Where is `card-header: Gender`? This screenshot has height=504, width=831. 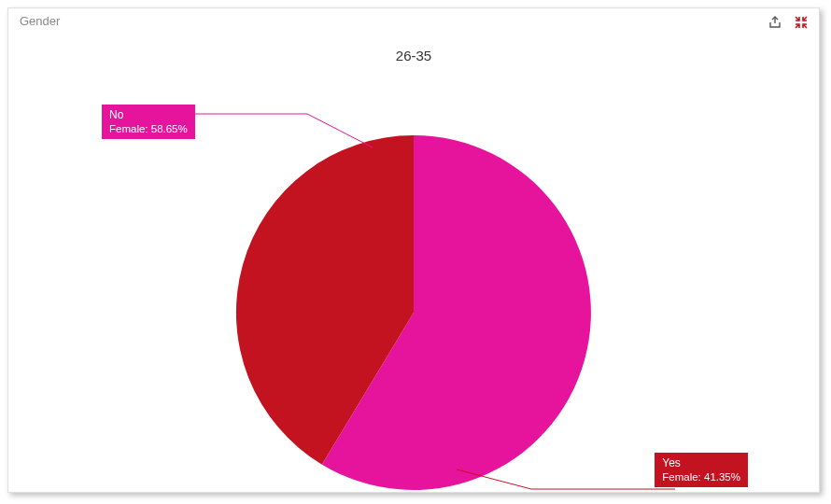 card-header: Gender is located at coordinates (414, 20).